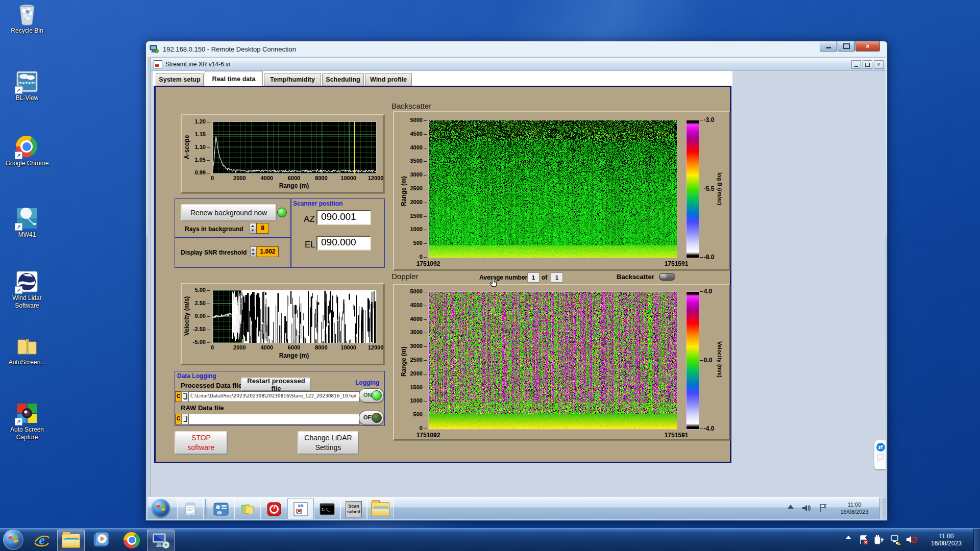 This screenshot has width=980, height=551. Describe the element at coordinates (707, 360) in the screenshot. I see `tick-label: 0.0` at that location.